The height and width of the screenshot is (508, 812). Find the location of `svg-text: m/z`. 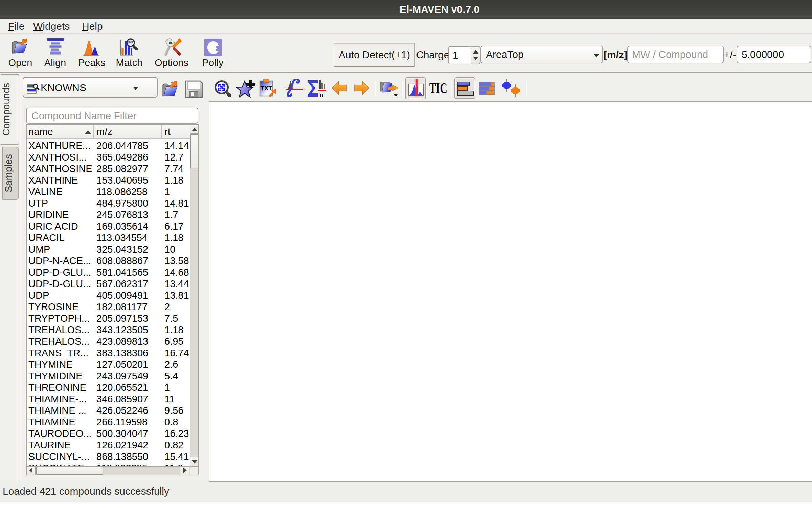

svg-text: m/z is located at coordinates (131, 42).